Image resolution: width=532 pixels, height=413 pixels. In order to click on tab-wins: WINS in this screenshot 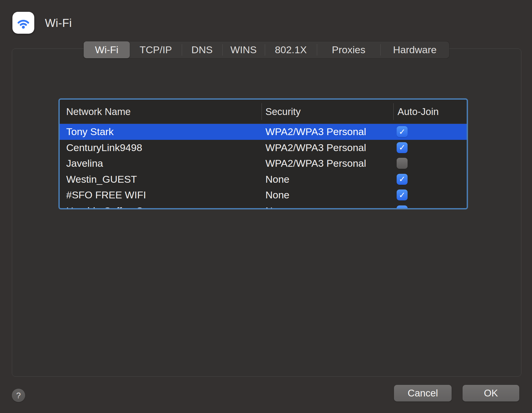, I will do `click(244, 50)`.